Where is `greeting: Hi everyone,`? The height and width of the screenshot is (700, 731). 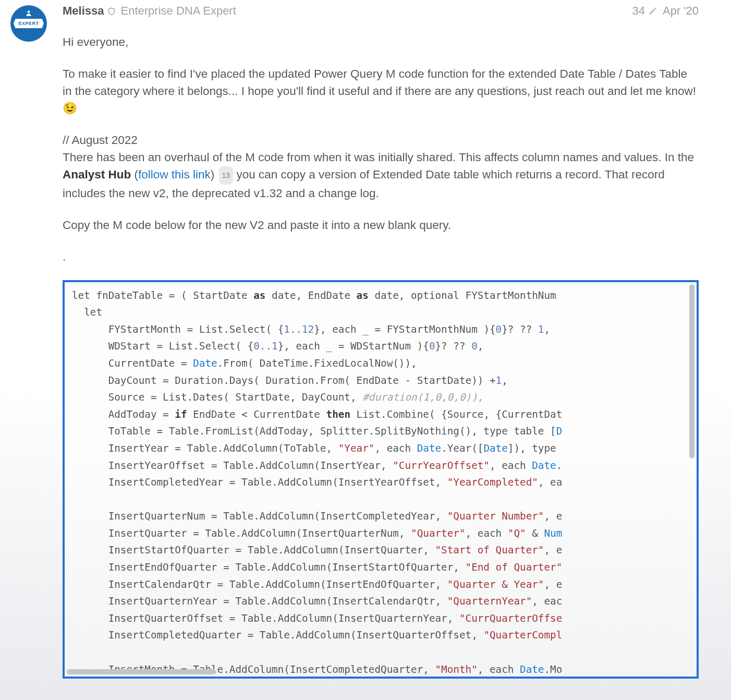
greeting: Hi everyone, is located at coordinates (381, 42).